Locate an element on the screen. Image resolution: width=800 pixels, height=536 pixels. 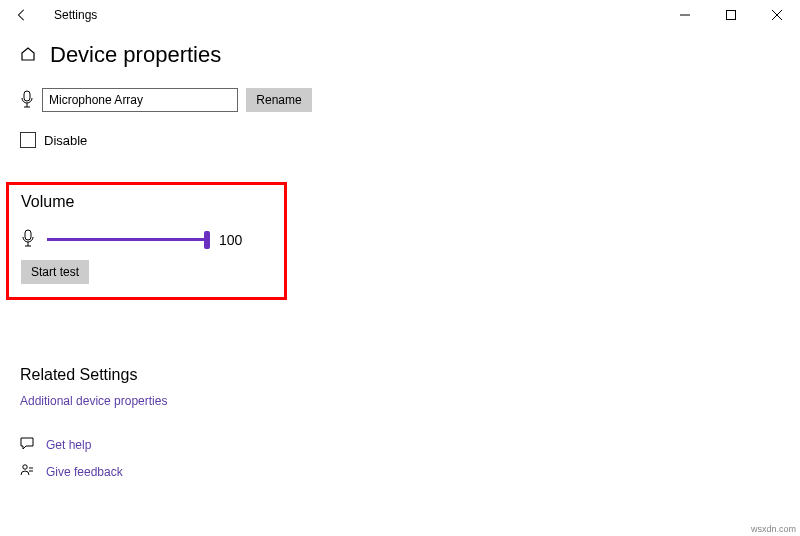
page-heading-row: Device properties is located at coordinates (400, 58).